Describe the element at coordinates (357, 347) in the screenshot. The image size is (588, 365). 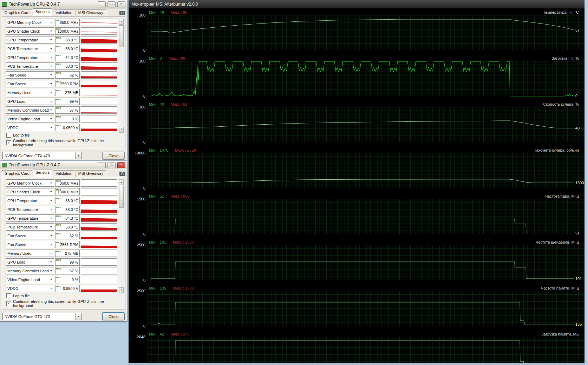
I see `monitor-panel: Мин : 42 Макс : 275 Загрузка памяти, МБ …` at that location.